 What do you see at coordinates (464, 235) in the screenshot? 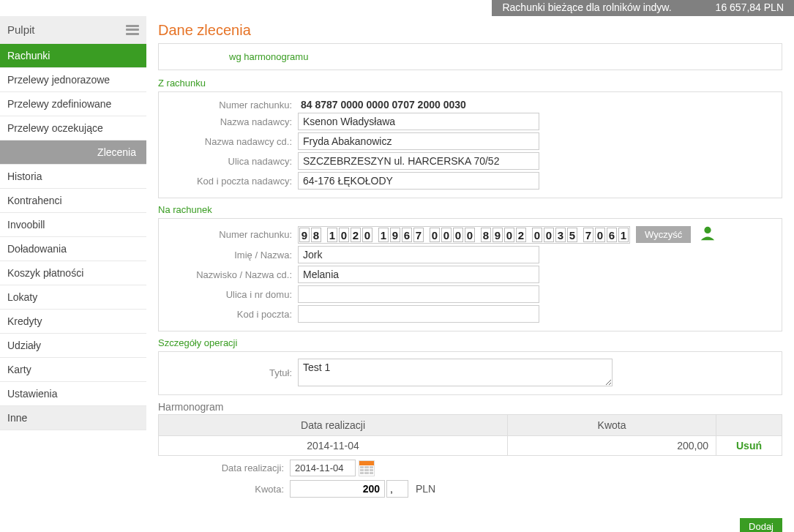
I see `input-to-account-number: 98102019670000890200357061` at bounding box center [464, 235].